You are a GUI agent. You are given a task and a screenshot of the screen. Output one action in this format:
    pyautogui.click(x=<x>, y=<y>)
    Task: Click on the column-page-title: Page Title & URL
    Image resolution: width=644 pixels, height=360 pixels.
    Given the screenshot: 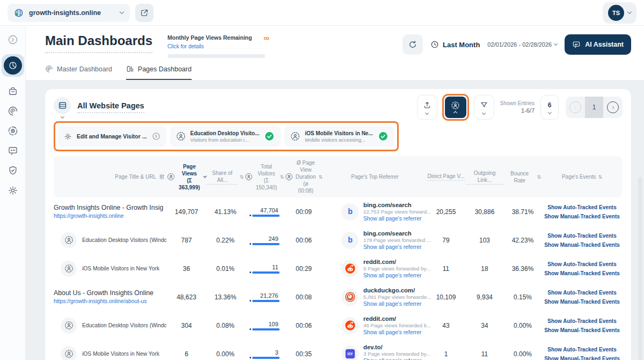 What is the action you would take?
    pyautogui.click(x=110, y=177)
    